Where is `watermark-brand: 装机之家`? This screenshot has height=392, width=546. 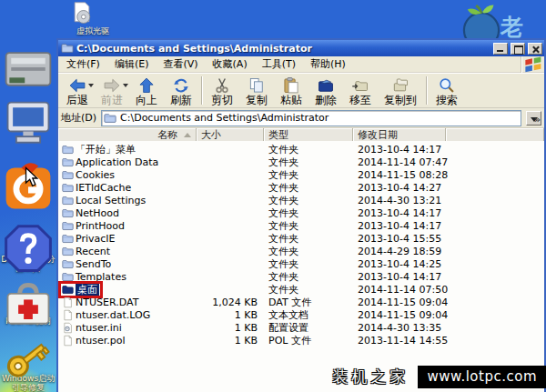 watermark-brand: 装机之家 is located at coordinates (371, 377).